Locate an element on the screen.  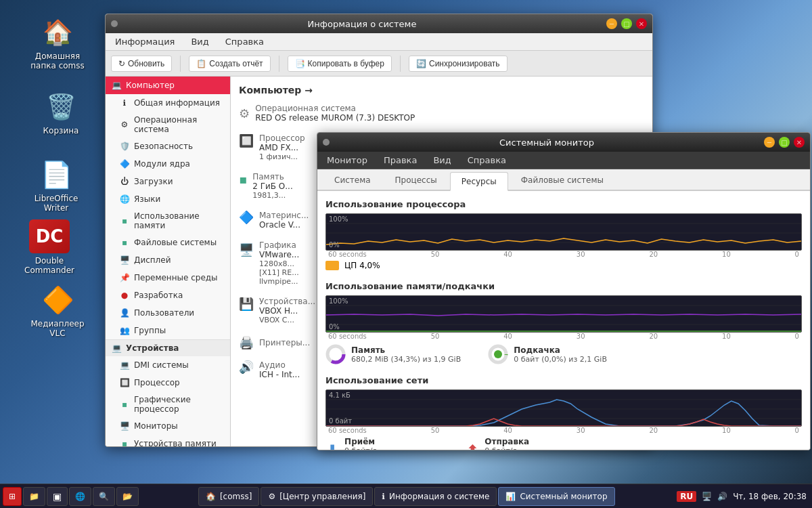
toolbar-refresh-btn: ↻ Обновить is located at coordinates (141, 64).